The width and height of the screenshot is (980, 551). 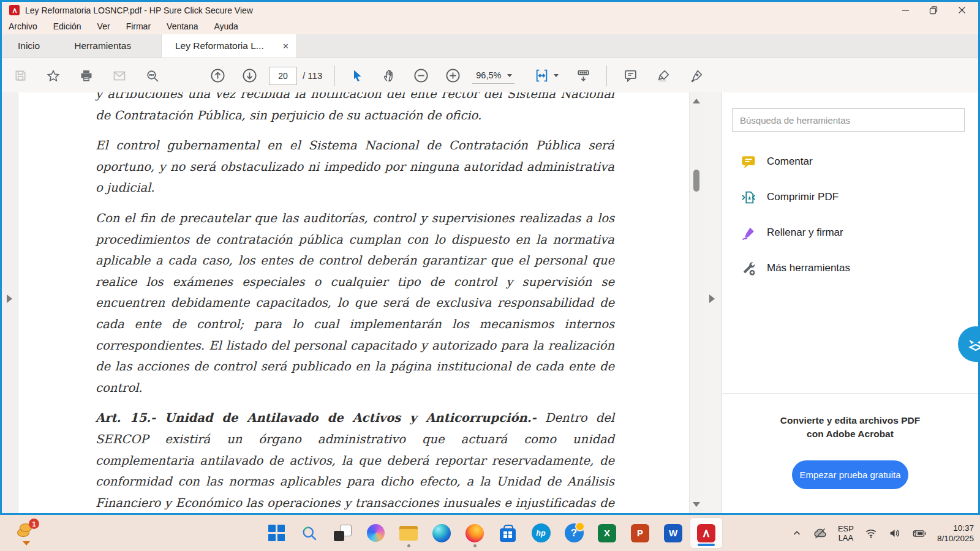 I want to click on edge-button, so click(x=442, y=533).